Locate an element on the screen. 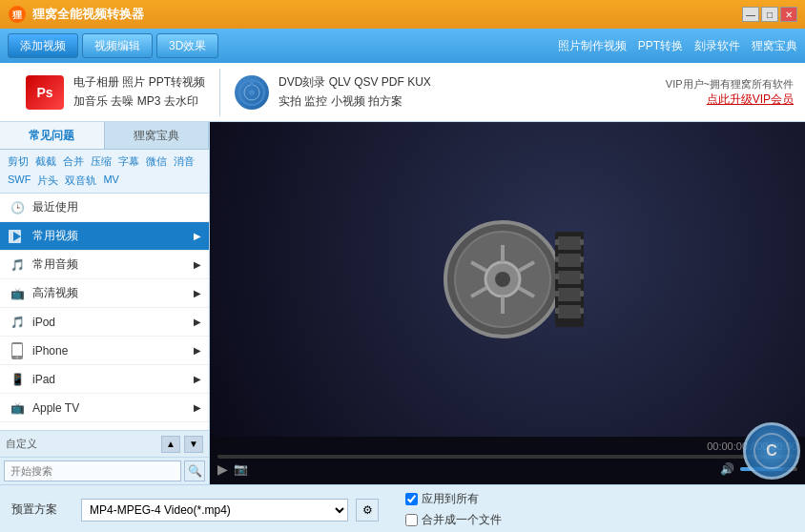 This screenshot has width=805, height=532. control-row: ▶ 📷 🔊 is located at coordinates (507, 469).